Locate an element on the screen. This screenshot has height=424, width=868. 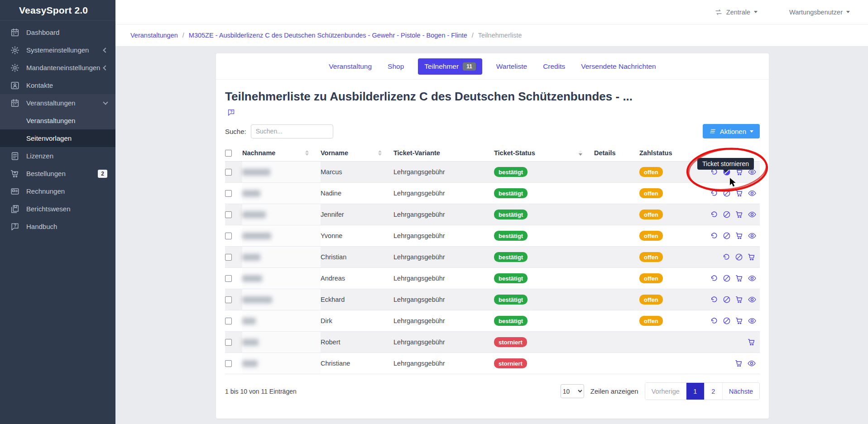
sidebar-item-handbuch: ?Handbuch is located at coordinates (58, 226).